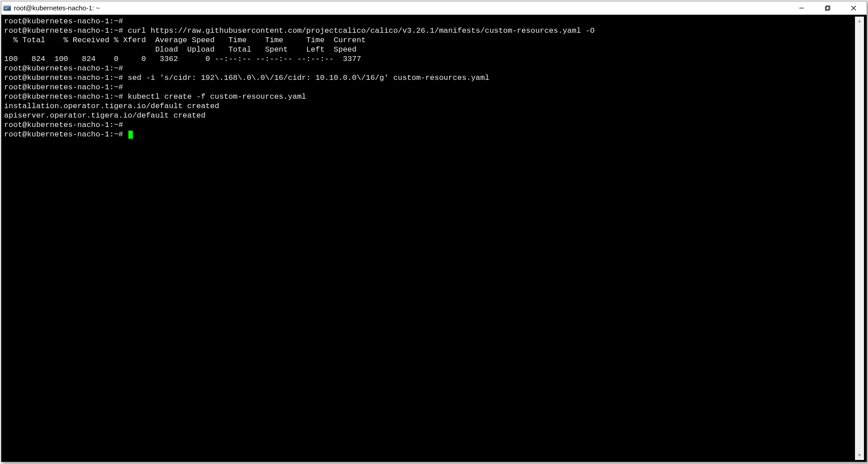 The height and width of the screenshot is (464, 868). Describe the element at coordinates (802, 8) in the screenshot. I see `minimize-button` at that location.